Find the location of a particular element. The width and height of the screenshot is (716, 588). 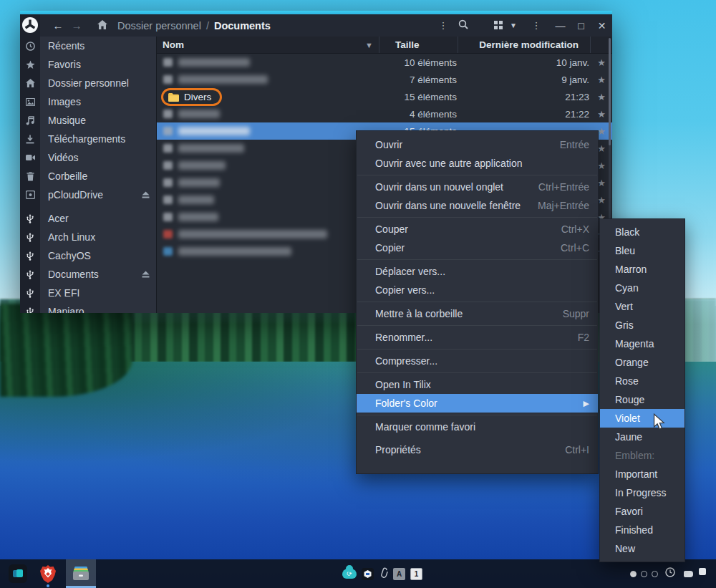

submenu-item-black: Black is located at coordinates (642, 232).